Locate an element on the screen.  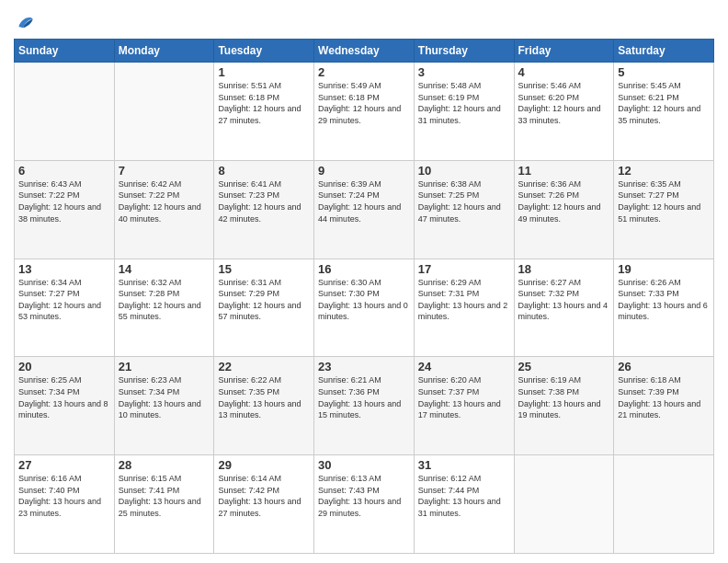
day-number: 19 is located at coordinates (664, 269).